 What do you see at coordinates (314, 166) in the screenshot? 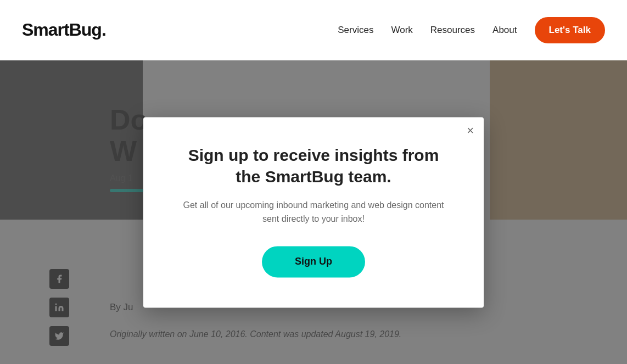
I see `modal-title: Sign up to receive insights from the Sma…` at bounding box center [314, 166].